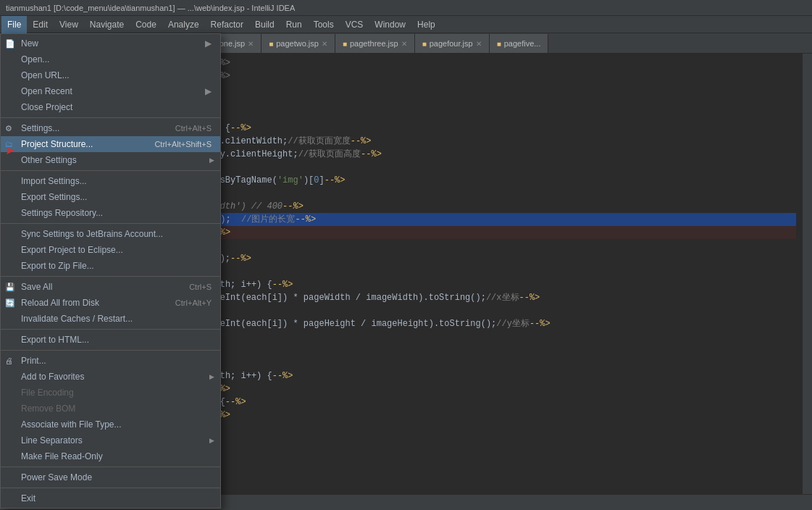 The image size is (812, 510). I want to click on menu-item-invalidate-caches: Invalidate Caches / Restart..., so click(110, 319).